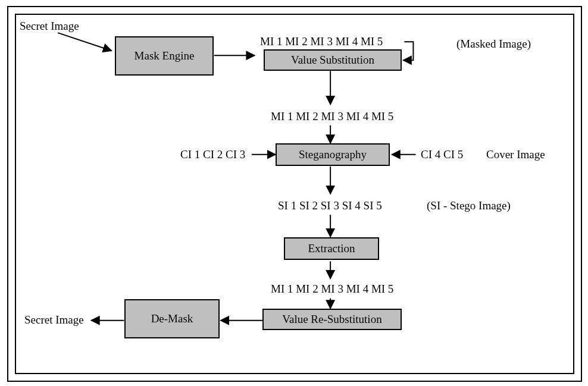  What do you see at coordinates (332, 117) in the screenshot?
I see `mi-sequence-mid: MI 1 MI 2 MI 3 MI 4 MI 5` at bounding box center [332, 117].